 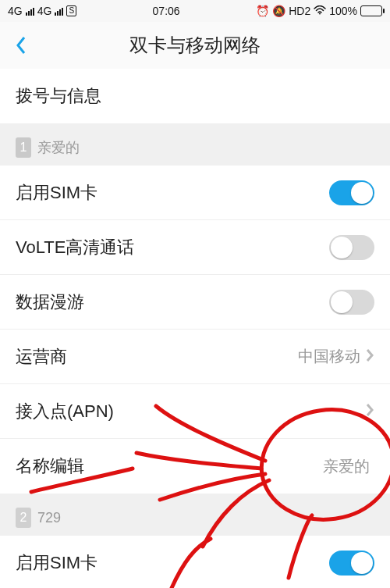 What do you see at coordinates (195, 11) in the screenshot?
I see `status-bar: 4G 4G S 07:06 ⏰ 🔕 HD2 100%` at bounding box center [195, 11].